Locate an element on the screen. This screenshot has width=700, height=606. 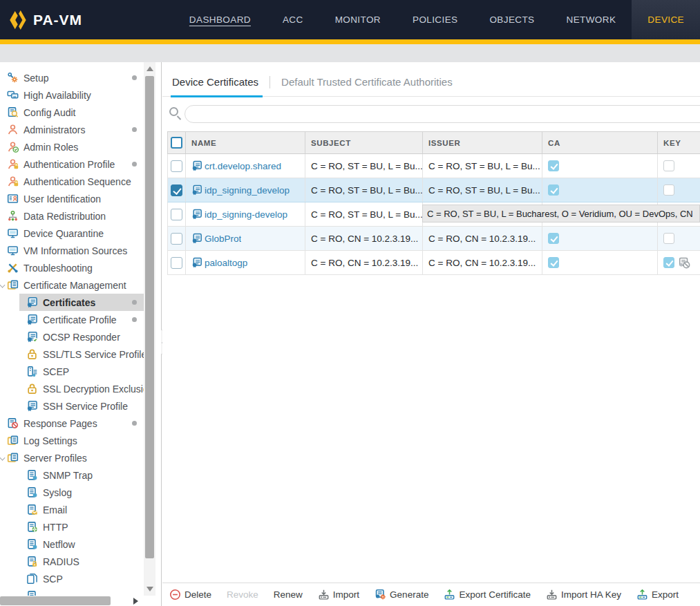
nav-item-policies: POLICIES is located at coordinates (435, 19).